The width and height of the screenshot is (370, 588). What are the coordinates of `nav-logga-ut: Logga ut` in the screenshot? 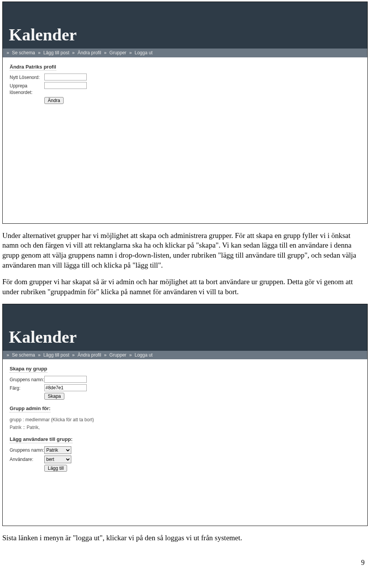 It's located at (143, 53).